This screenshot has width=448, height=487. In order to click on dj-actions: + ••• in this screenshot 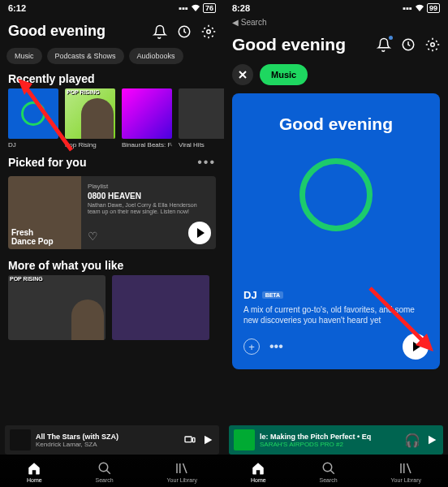, I will do `click(336, 347)`.